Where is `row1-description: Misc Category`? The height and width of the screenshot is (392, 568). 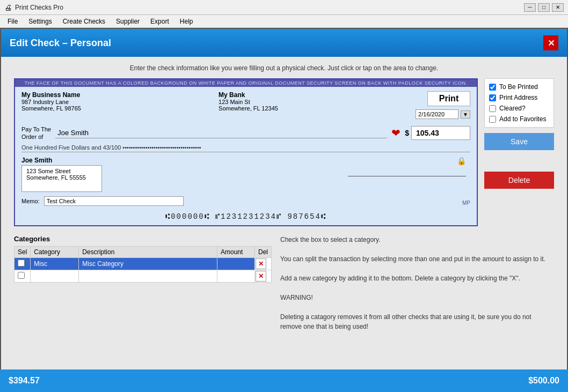
row1-description: Misc Category is located at coordinates (148, 264).